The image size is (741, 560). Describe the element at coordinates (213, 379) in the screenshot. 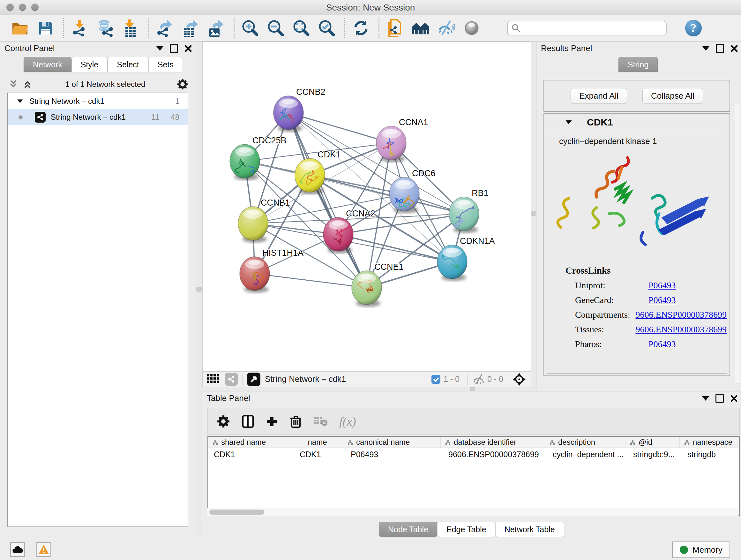

I see `grid-view-icon` at that location.